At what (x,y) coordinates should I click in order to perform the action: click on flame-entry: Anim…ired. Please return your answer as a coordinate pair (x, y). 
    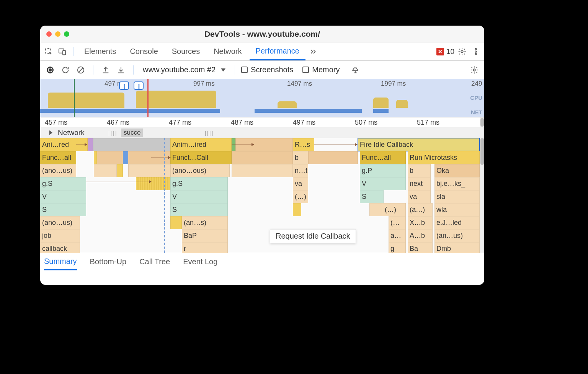
    Looking at the image, I should click on (201, 145).